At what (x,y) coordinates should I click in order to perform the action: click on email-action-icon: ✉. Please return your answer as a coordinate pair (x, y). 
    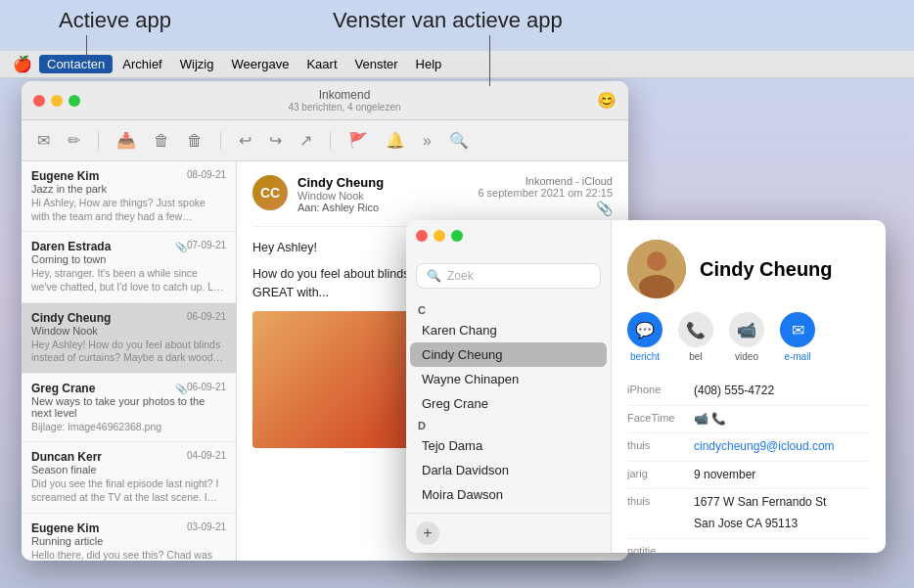
    Looking at the image, I should click on (798, 330).